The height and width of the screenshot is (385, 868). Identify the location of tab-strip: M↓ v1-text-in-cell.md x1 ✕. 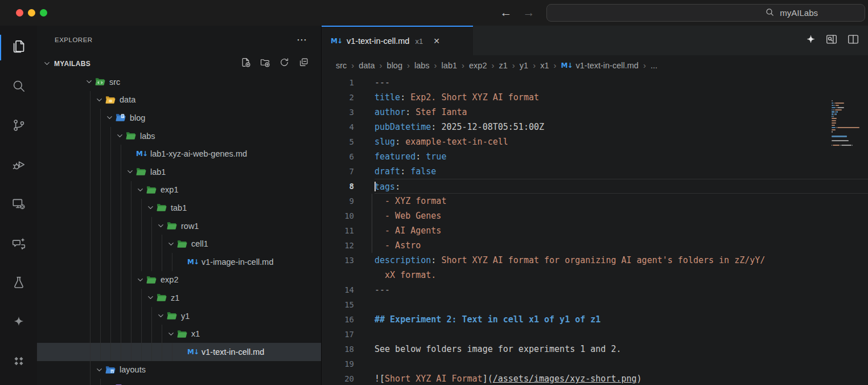
(595, 40).